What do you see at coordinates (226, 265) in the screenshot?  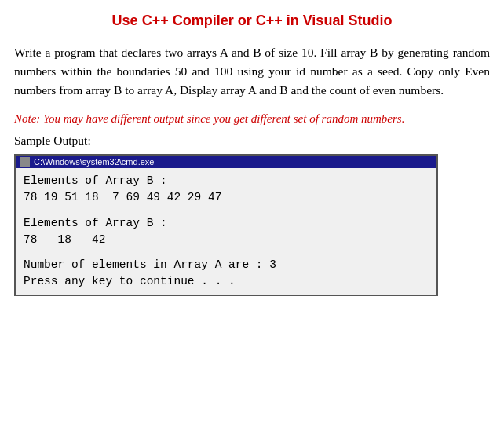 I see `cmd-line-5: Number of elements in Array A are : 3` at bounding box center [226, 265].